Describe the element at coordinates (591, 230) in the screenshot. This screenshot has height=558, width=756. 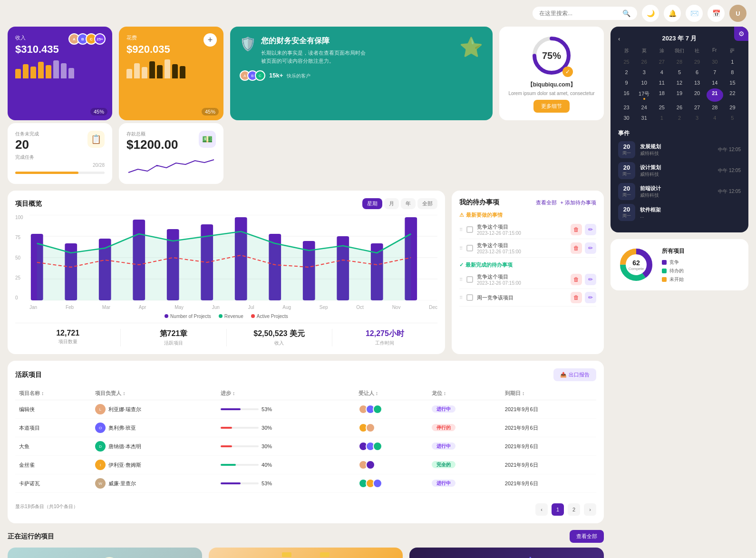
I see `edit-todo-1: ✏` at that location.